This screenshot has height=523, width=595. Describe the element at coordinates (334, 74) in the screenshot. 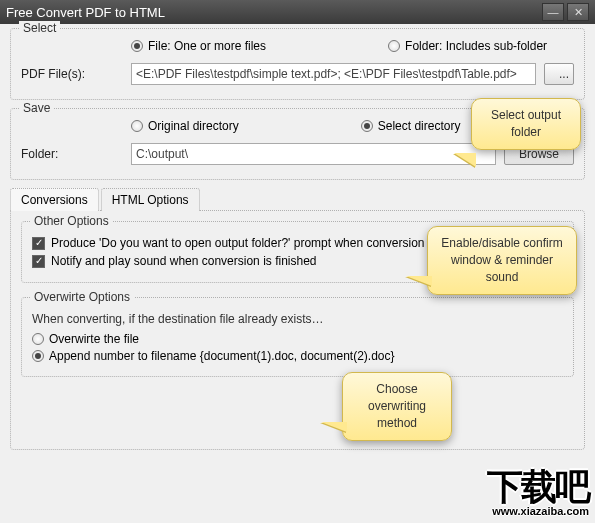

I see `pdf-files-input` at that location.